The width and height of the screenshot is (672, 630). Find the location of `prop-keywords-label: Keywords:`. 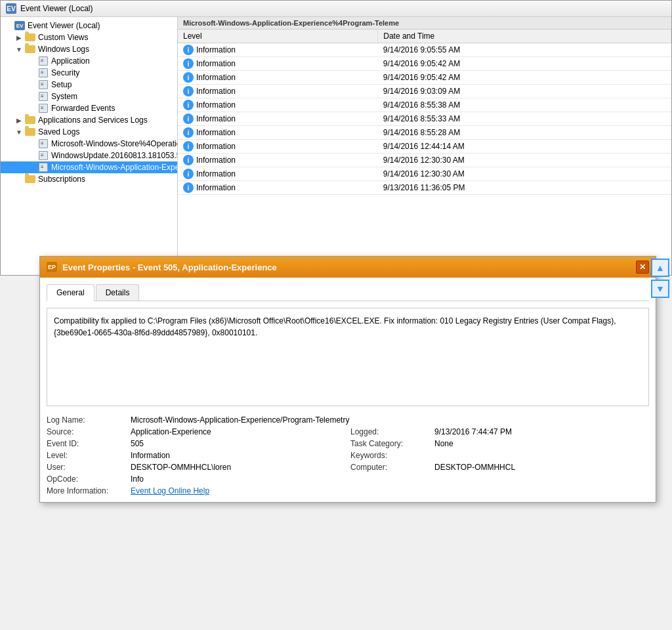

prop-keywords-label: Keywords: is located at coordinates (390, 455).